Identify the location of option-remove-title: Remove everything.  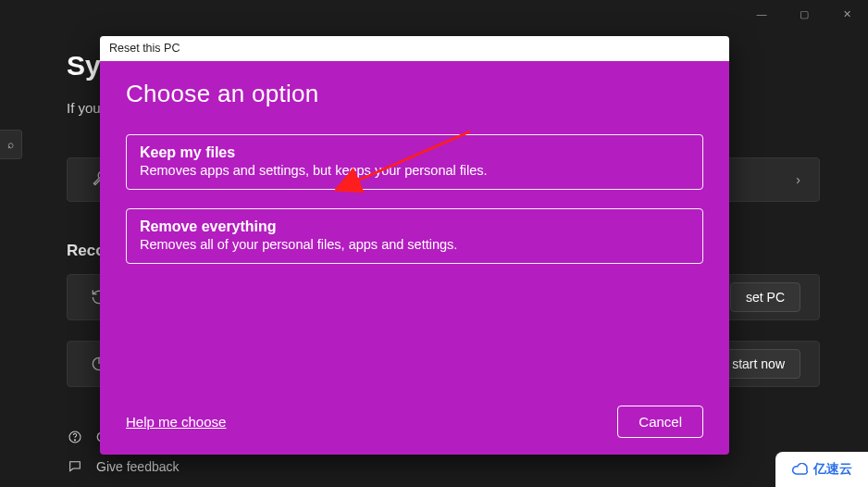
(415, 227).